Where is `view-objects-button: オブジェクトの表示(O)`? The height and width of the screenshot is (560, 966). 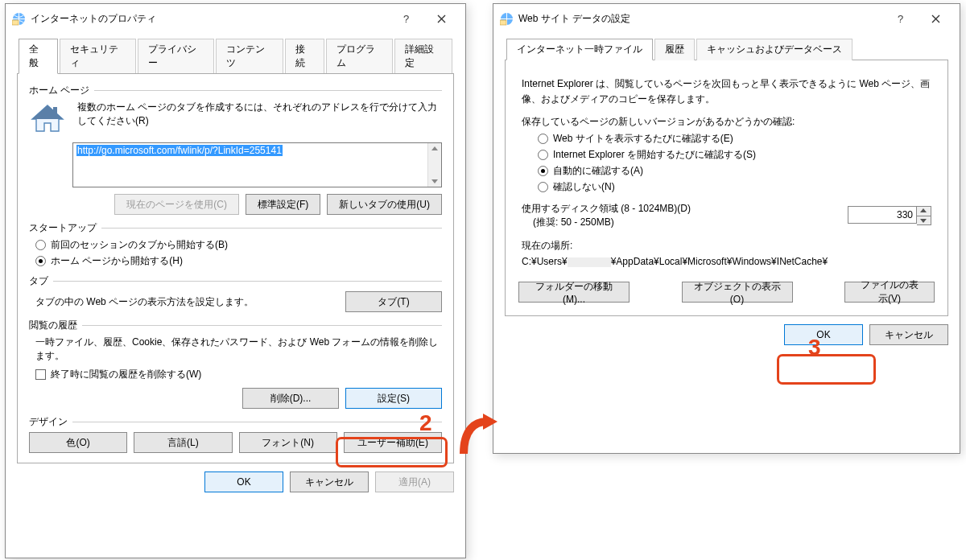 view-objects-button: オブジェクトの表示(O) is located at coordinates (737, 292).